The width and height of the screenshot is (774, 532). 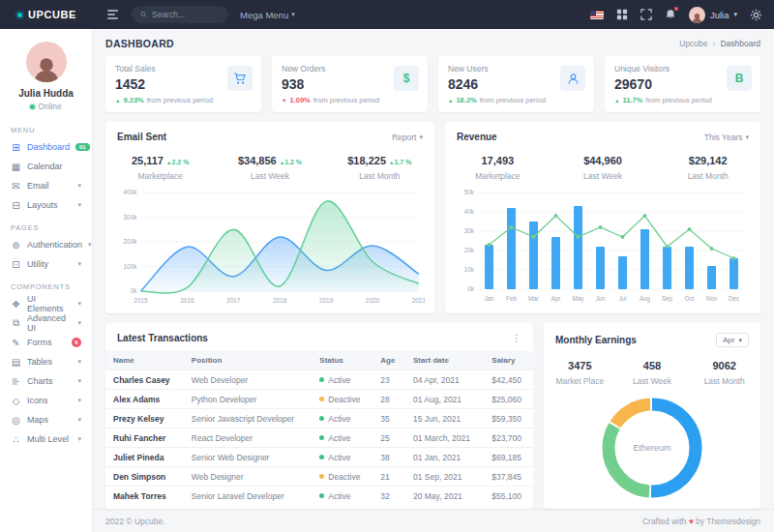 What do you see at coordinates (319, 458) in the screenshot?
I see `table-row: Juliet PinedaSenior Web DesignerActive38…` at bounding box center [319, 458].